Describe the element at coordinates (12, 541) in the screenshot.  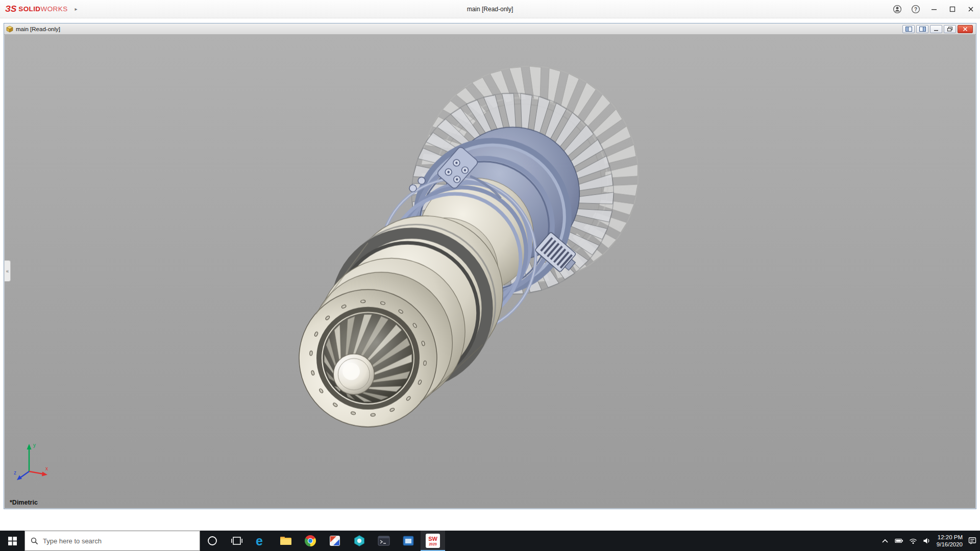
I see `windows-logo-icon` at that location.